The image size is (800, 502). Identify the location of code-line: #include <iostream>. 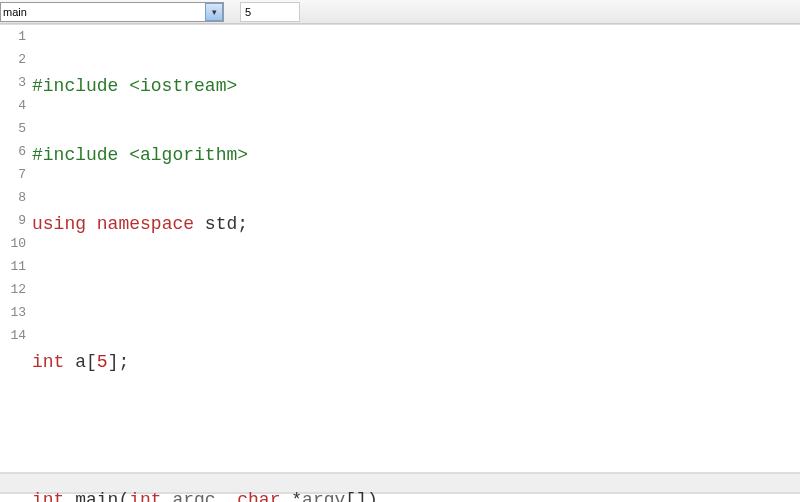
(416, 86).